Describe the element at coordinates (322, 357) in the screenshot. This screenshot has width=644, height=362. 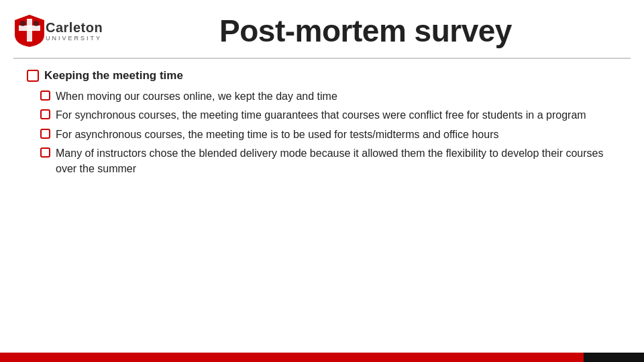
I see `bottom-bar` at that location.